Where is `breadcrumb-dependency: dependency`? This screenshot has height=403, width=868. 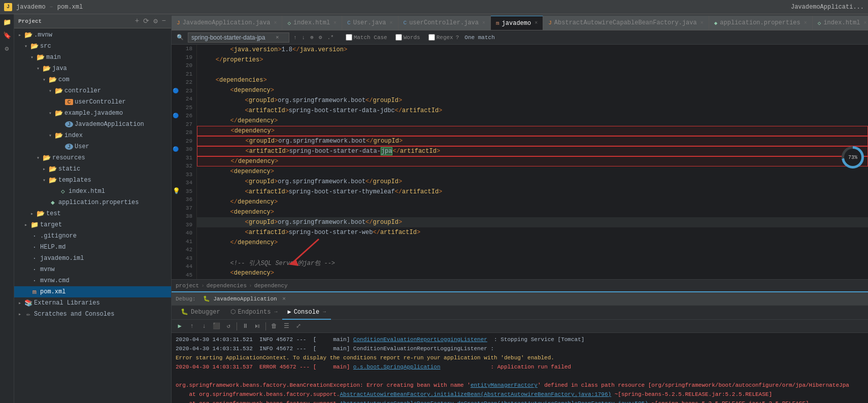 breadcrumb-dependency: dependency is located at coordinates (271, 286).